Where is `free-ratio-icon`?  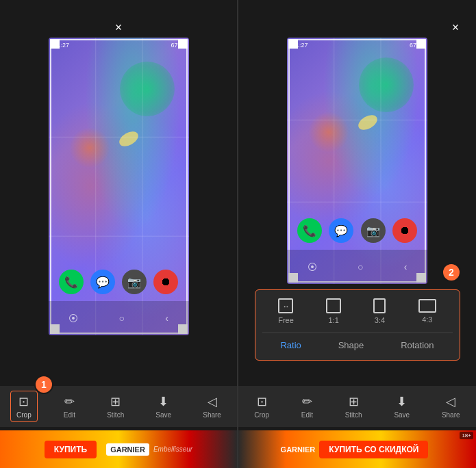 free-ratio-icon is located at coordinates (286, 306).